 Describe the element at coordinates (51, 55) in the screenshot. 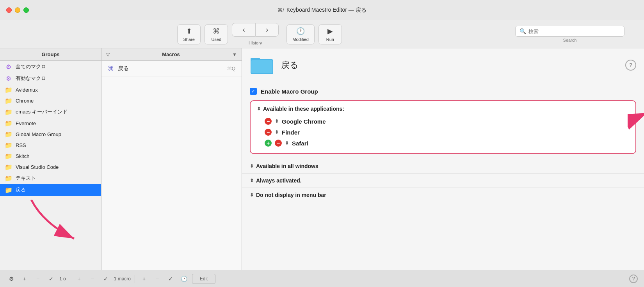

I see `groups-header: Groups` at that location.